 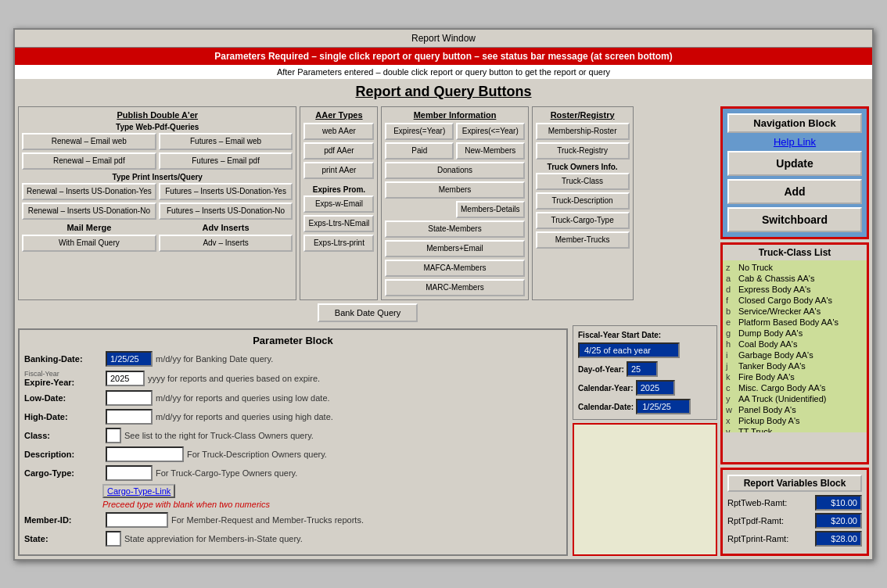 What do you see at coordinates (583, 181) in the screenshot?
I see `truck-class-btn: Truck-Class` at bounding box center [583, 181].